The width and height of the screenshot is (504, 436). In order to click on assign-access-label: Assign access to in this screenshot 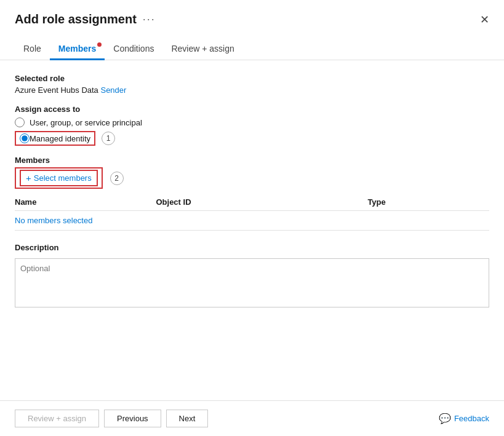, I will do `click(252, 109)`.